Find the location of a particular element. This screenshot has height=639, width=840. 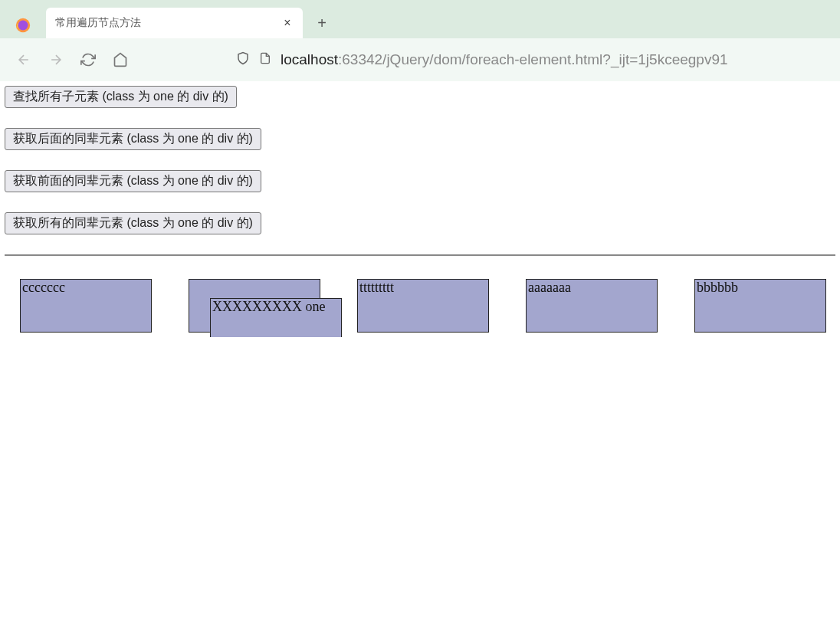

url-text: localhost:63342/jQuery/dom/foreach-eleme… is located at coordinates (504, 60).